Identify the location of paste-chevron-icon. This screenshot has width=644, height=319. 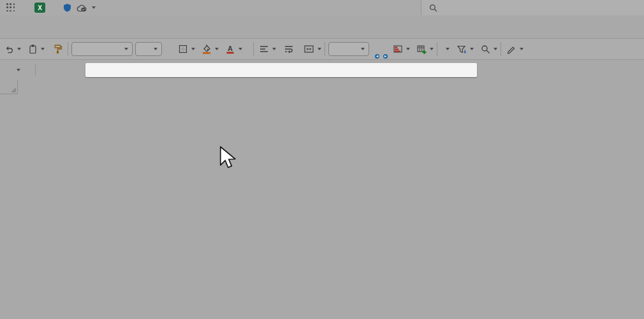
(43, 49).